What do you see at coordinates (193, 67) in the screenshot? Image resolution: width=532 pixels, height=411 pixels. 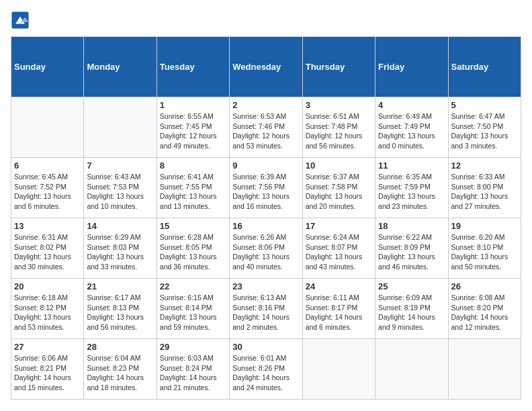 I see `weekday-header-tuesday: Tuesday` at bounding box center [193, 67].